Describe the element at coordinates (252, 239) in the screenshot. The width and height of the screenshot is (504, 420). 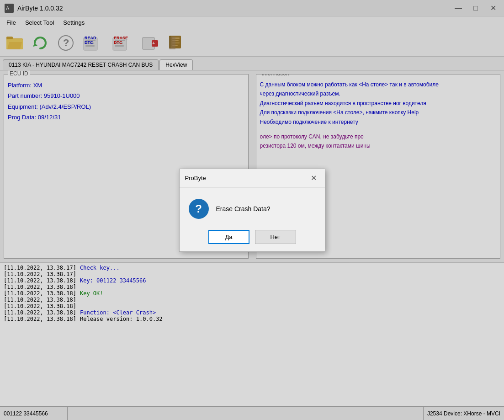
I see `modal-footer: Да Нет` at that location.